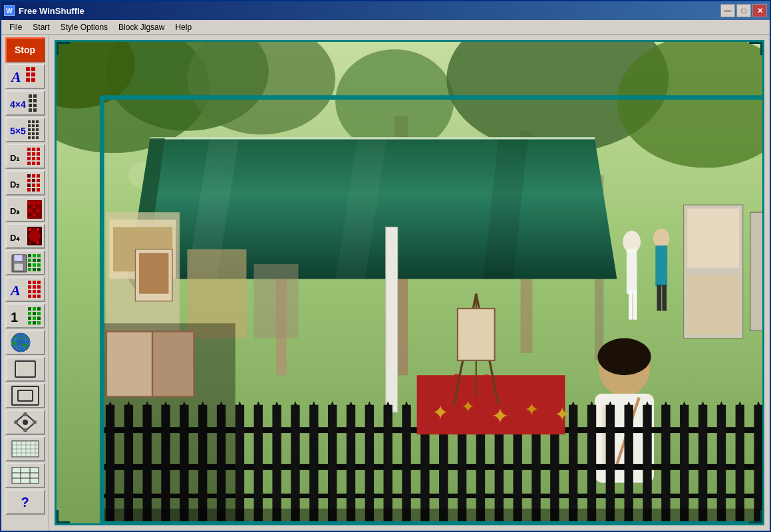 This screenshot has height=532, width=771. Describe the element at coordinates (15, 185) in the screenshot. I see `svg-text: D₂` at that location.